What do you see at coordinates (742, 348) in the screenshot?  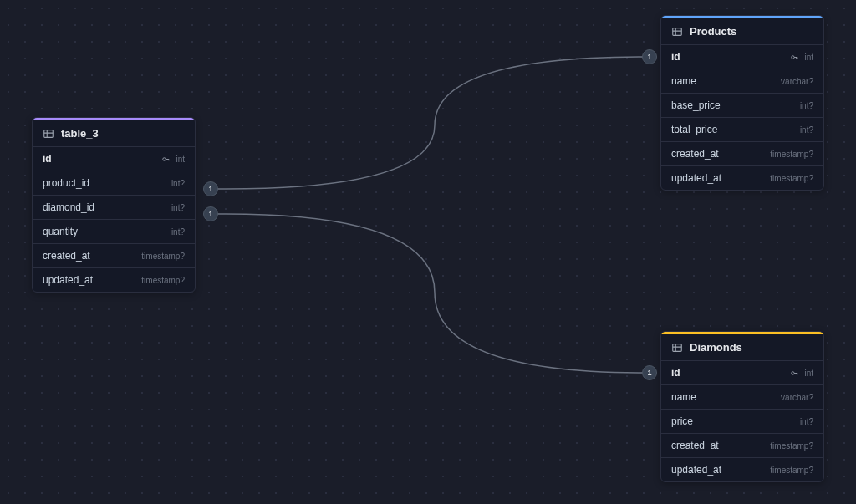 I see `table-header: Diamonds` at bounding box center [742, 348].